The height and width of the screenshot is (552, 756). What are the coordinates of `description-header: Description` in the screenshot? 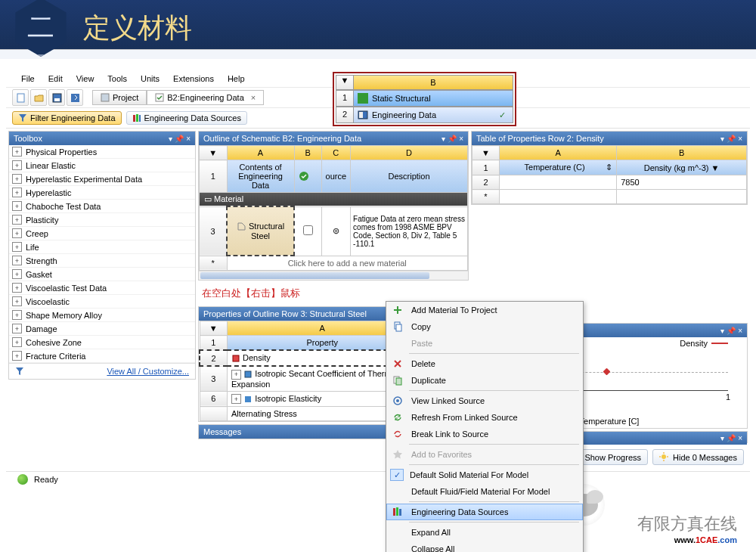 It's located at (410, 177).